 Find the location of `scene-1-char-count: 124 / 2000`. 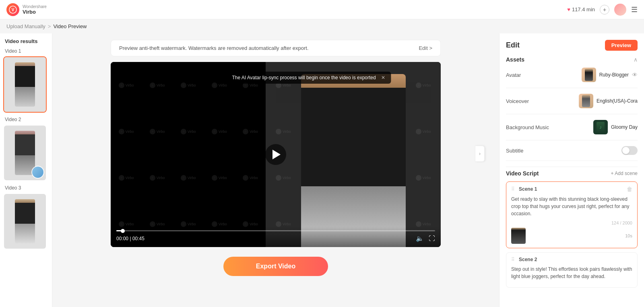

scene-1-char-count: 124 / 2000 is located at coordinates (572, 223).